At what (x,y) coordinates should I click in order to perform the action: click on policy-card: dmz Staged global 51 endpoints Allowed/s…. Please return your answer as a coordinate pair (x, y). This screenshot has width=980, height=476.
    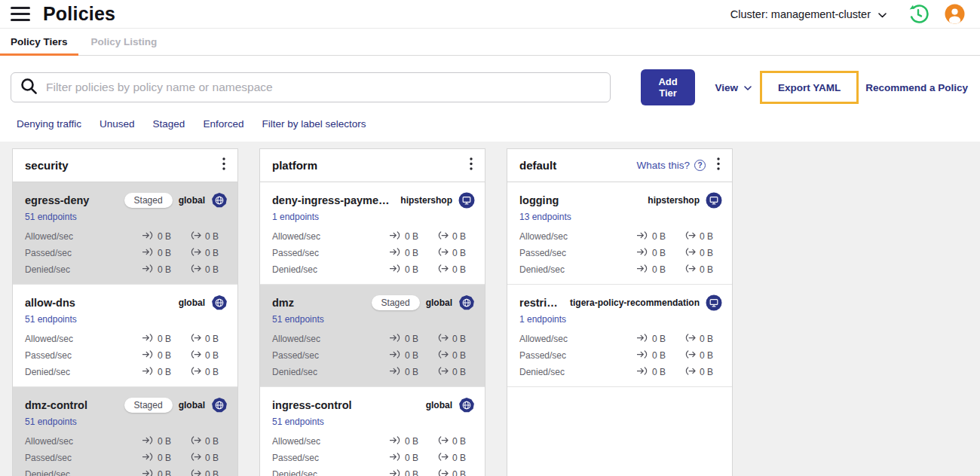
    Looking at the image, I should click on (372, 336).